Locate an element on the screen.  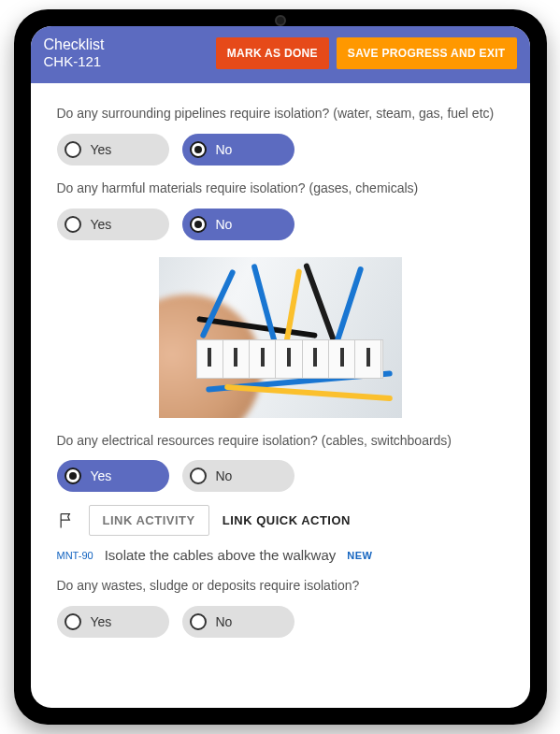
q2-no-option: No is located at coordinates (238, 224).